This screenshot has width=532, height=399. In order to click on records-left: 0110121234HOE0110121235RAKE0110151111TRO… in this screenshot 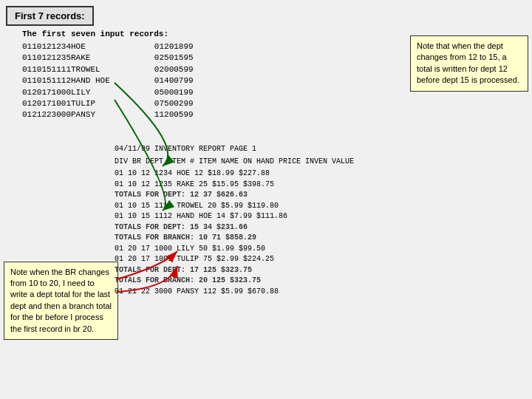, I will do `click(66, 81)`.